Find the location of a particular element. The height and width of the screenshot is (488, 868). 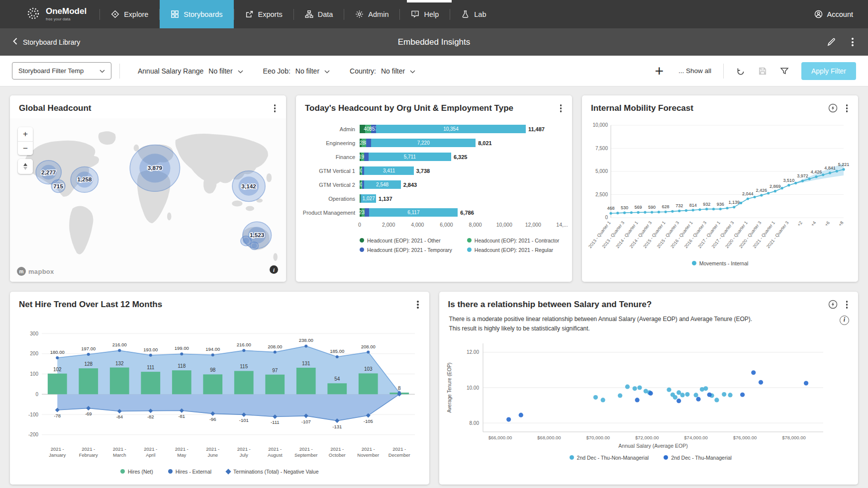

org-bar-row: Engineering2887,2208,021 is located at coordinates (432, 143).